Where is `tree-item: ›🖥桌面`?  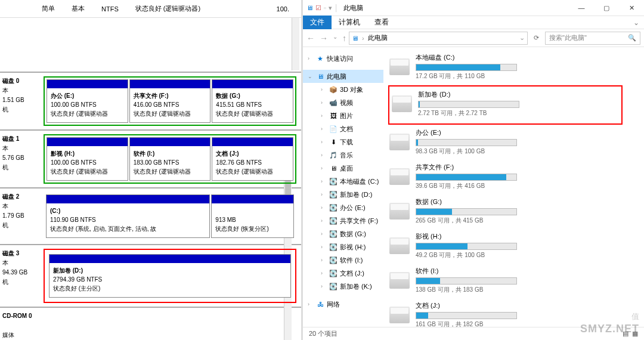 tree-item: ›🖥桌面 is located at coordinates (348, 168).